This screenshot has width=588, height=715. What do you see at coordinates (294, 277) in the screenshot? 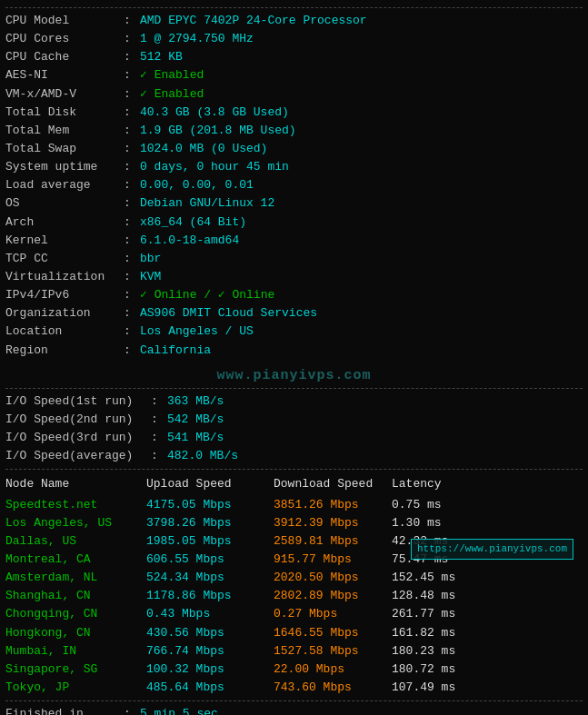
I see `virt-row: Virtualization : KVM` at bounding box center [294, 277].